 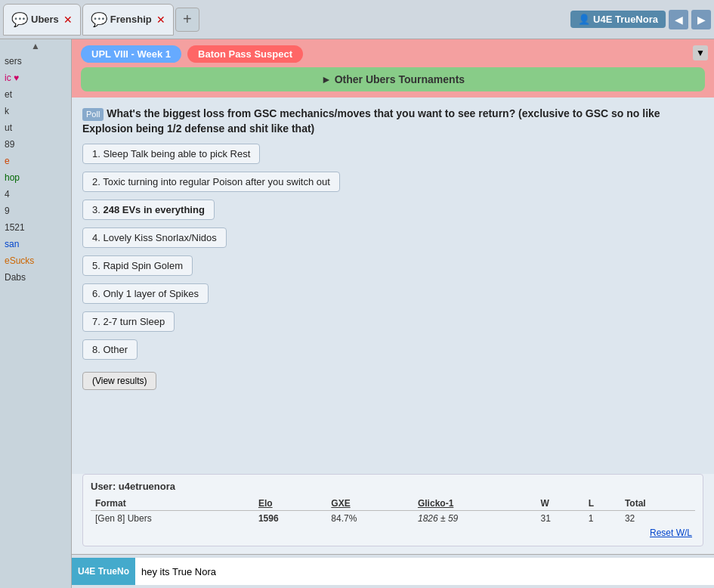 What do you see at coordinates (159, 237) in the screenshot?
I see `poll-option-4-text: Lovely Kiss Snorlax/Nidos` at bounding box center [159, 237].